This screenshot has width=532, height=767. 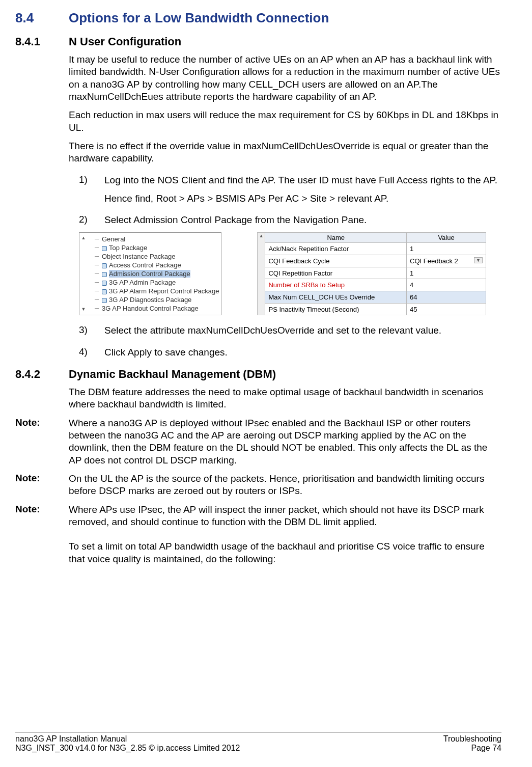 What do you see at coordinates (145, 265) in the screenshot?
I see `tree-item-label: Access Control Package` at bounding box center [145, 265].